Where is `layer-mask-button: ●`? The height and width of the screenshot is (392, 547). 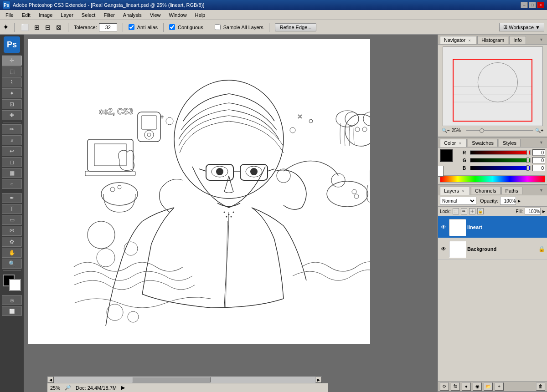
layer-mask-button: ● is located at coordinates (466, 387).